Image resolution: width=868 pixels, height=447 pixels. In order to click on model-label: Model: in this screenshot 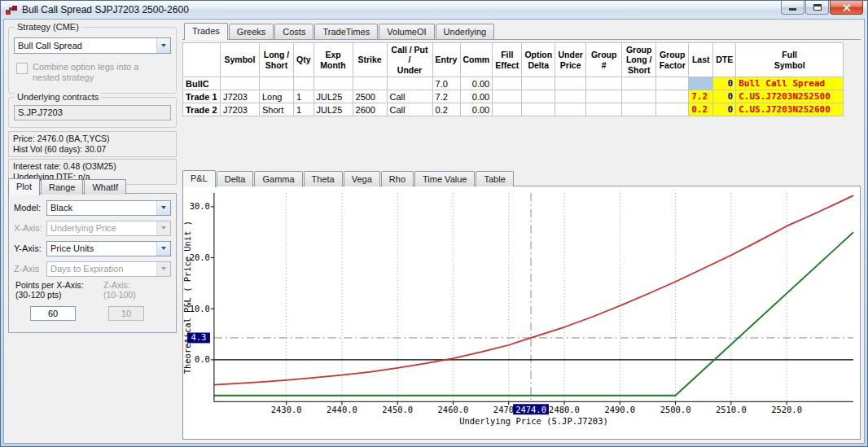, I will do `click(30, 208)`.